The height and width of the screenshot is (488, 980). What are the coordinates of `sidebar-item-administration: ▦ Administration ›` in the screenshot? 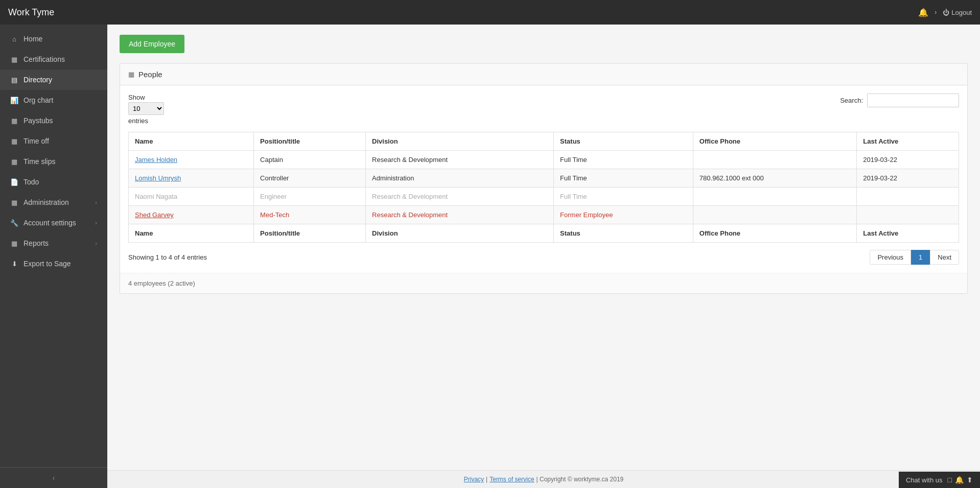 It's located at (54, 202).